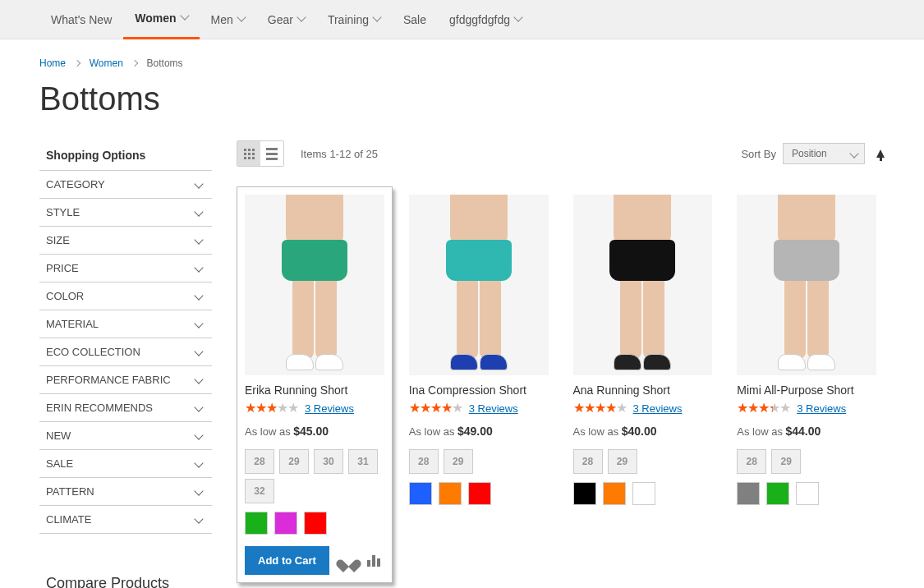 The image size is (924, 588). I want to click on filter-pattern: PATTERN, so click(126, 491).